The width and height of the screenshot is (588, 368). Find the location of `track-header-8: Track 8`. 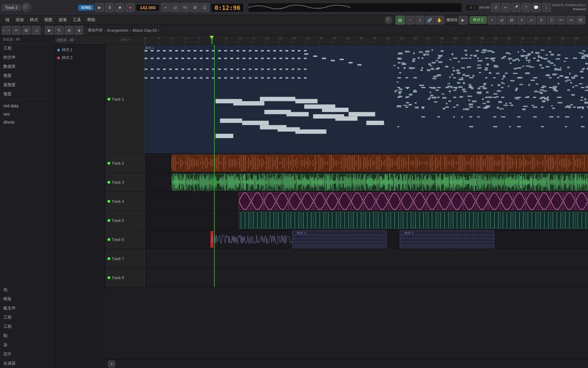

track-header-8: Track 8 is located at coordinates (125, 277).